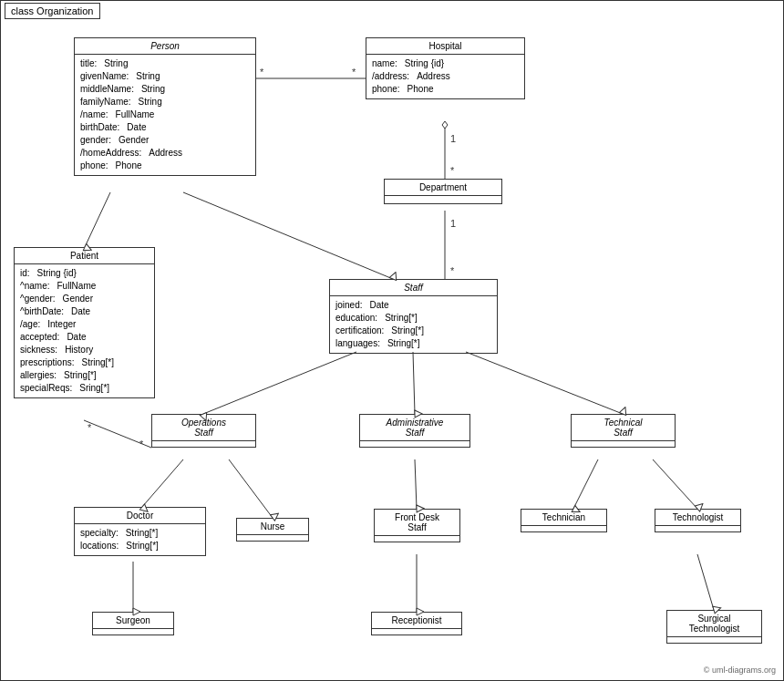 The image size is (784, 681). I want to click on operations-staff-class: OperationsStaff, so click(204, 430).